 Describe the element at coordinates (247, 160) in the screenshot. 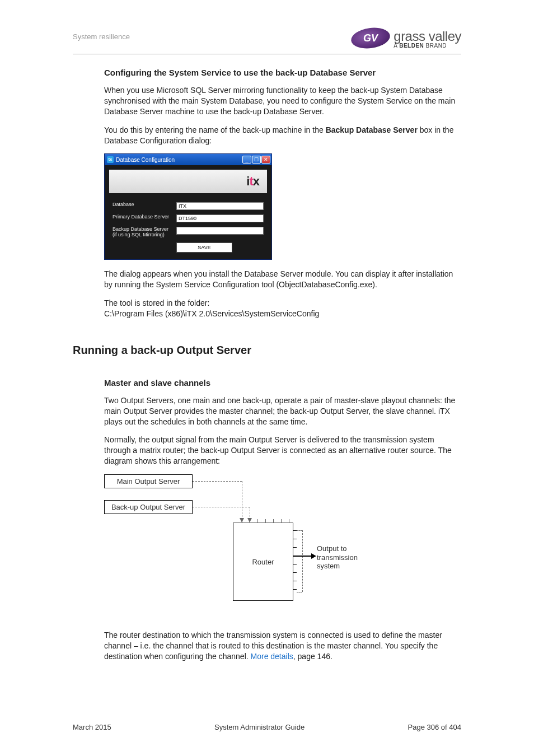

I see `minimize-button: _` at that location.